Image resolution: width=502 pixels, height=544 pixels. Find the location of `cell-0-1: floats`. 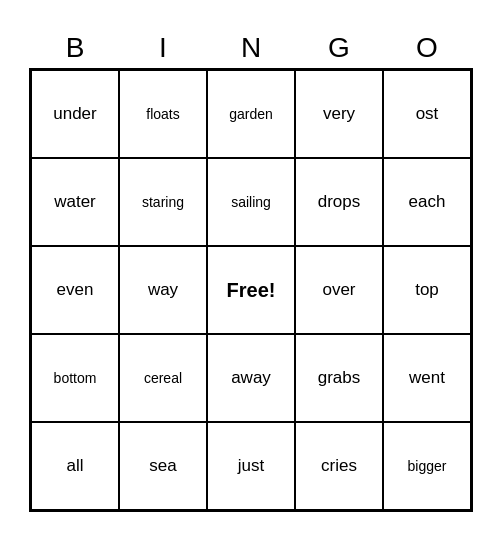

cell-0-1: floats is located at coordinates (163, 114).